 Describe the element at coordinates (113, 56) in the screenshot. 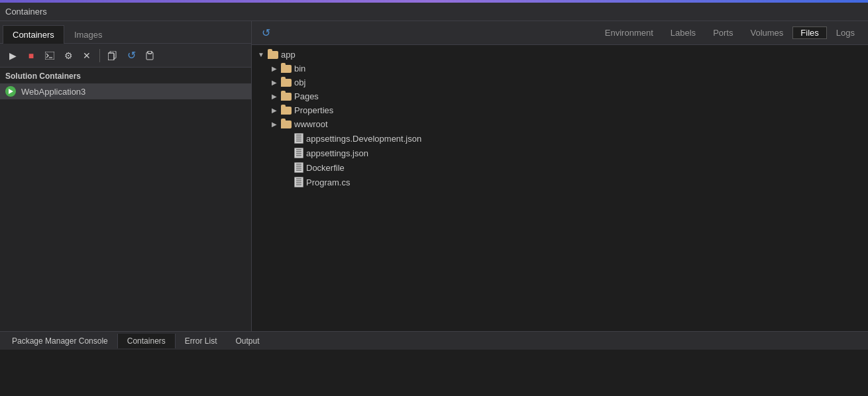

I see `copy-button` at that location.